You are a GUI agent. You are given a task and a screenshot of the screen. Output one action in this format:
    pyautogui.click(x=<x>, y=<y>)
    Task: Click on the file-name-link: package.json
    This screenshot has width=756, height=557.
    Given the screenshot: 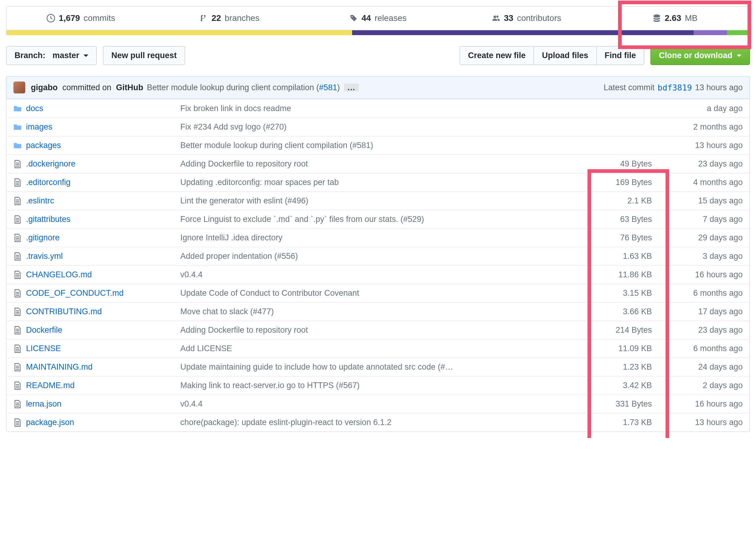 What is the action you would take?
    pyautogui.click(x=50, y=422)
    